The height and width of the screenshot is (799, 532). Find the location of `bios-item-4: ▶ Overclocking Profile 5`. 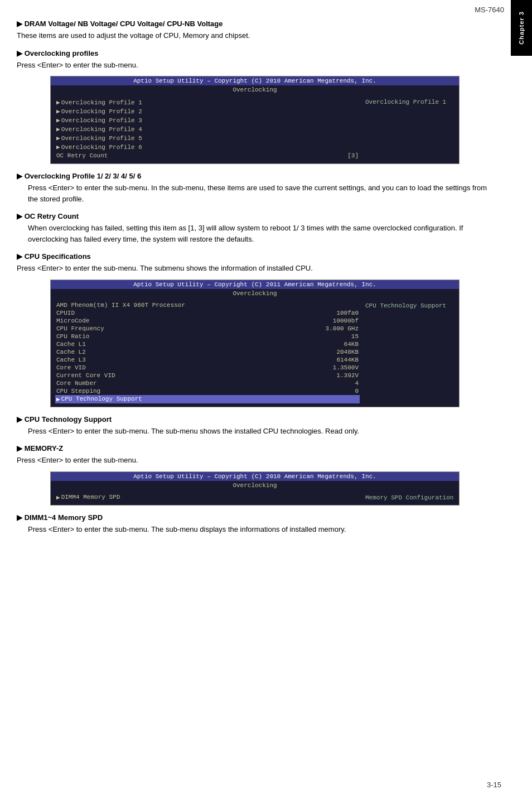

bios-item-4: ▶ Overclocking Profile 5 is located at coordinates (207, 138).